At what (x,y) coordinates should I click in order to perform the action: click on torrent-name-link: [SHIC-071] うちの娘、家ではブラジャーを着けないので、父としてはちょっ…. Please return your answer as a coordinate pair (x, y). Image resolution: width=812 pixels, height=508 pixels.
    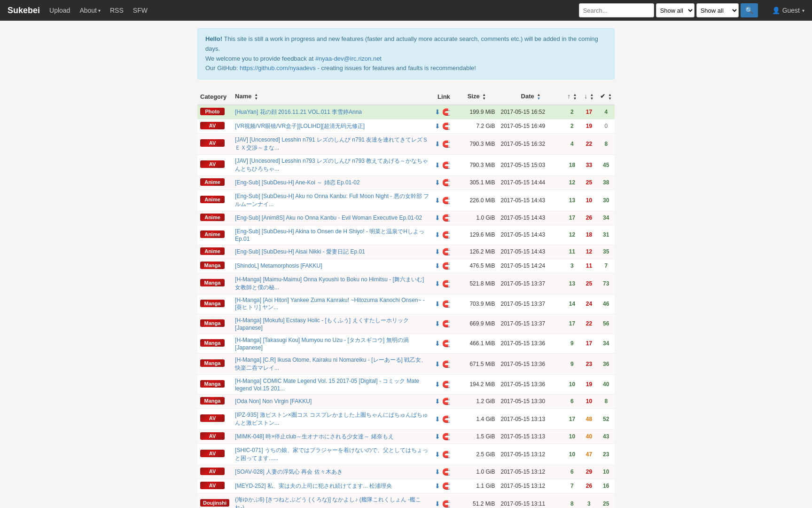
    Looking at the image, I should click on (332, 454).